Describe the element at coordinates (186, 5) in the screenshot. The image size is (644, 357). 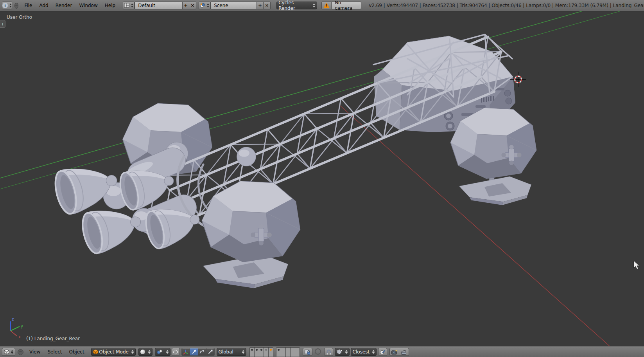
I see `add-layout-button: +` at that location.